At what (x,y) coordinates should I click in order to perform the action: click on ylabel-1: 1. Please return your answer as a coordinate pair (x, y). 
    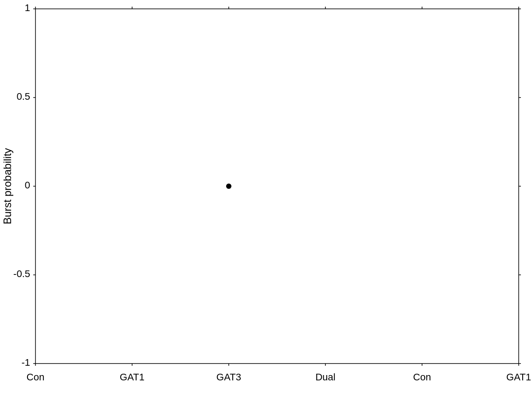
    Looking at the image, I should click on (27, 8).